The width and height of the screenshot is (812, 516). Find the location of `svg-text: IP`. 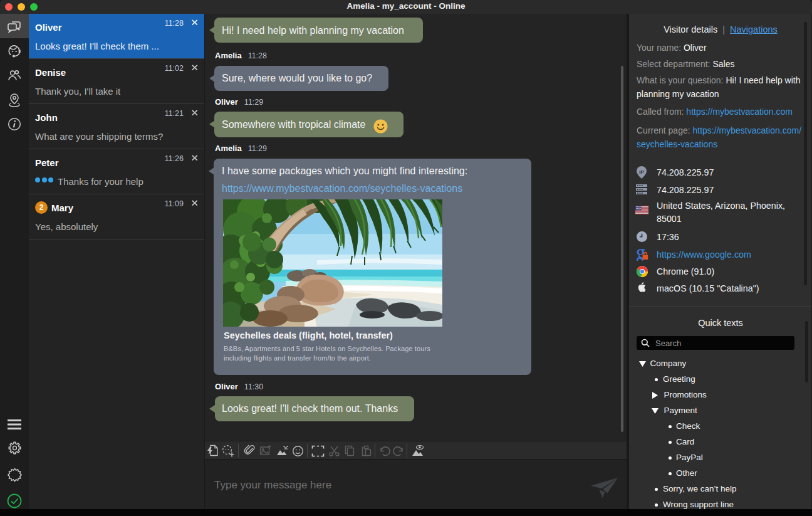

svg-text: IP is located at coordinates (642, 172).